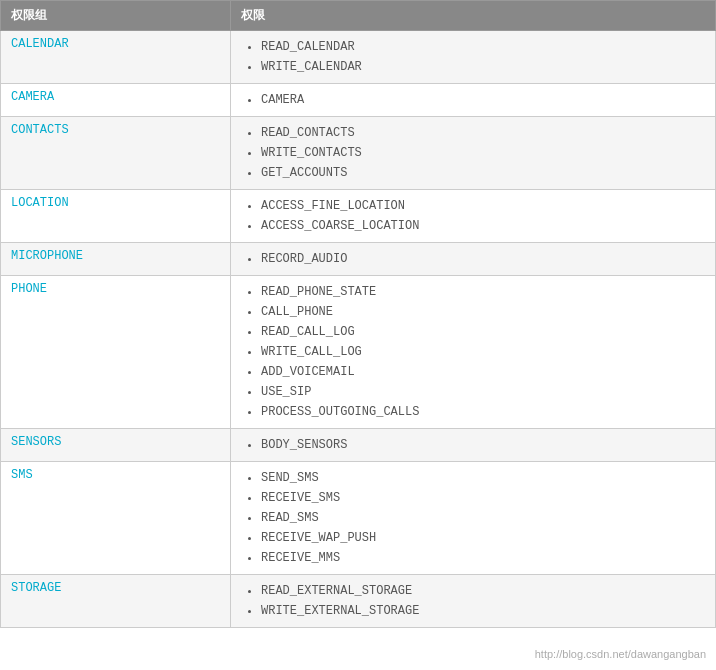  Describe the element at coordinates (483, 173) in the screenshot. I see `permission-item: GET_ACCOUNTS` at that location.